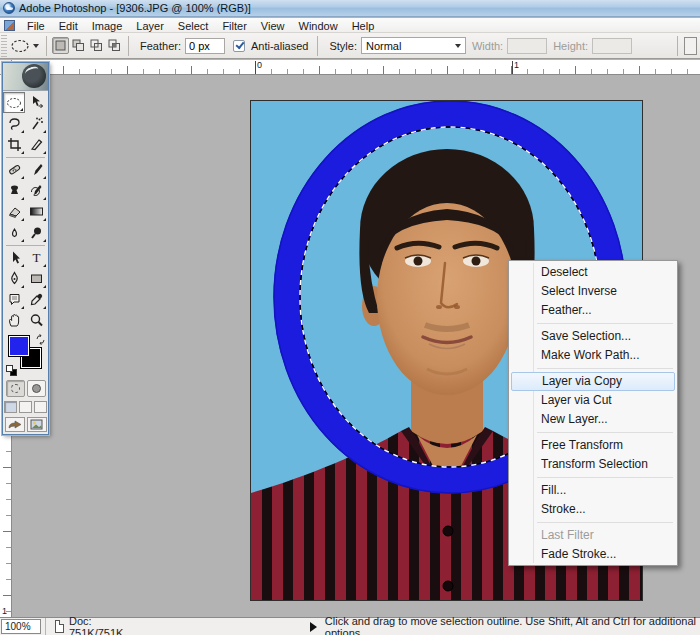 The width and height of the screenshot is (700, 635). I want to click on swap-colors-icon, so click(40, 340).